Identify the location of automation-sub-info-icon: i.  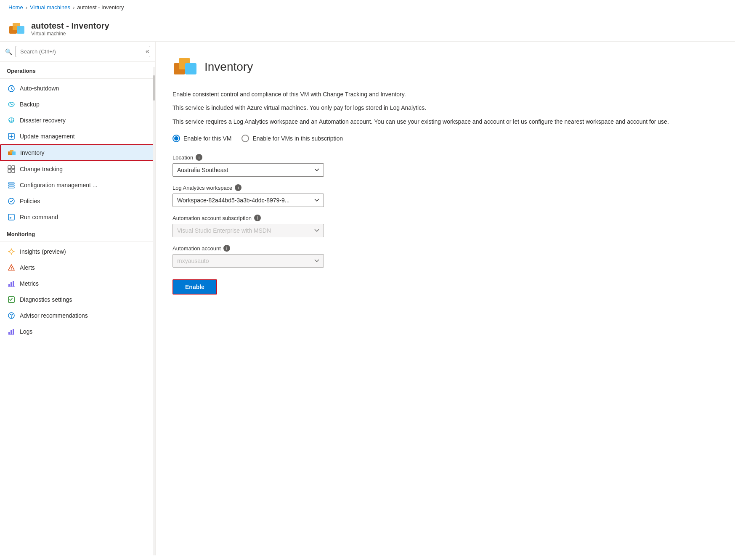
(257, 218).